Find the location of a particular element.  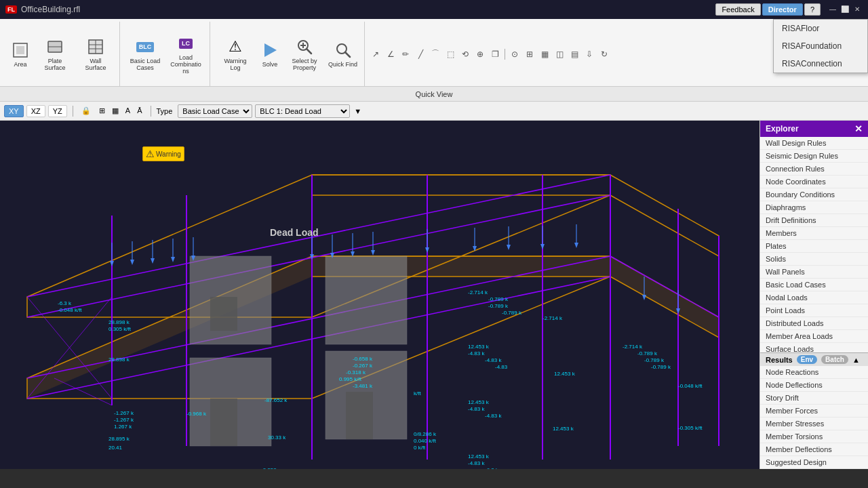

type-dropdown: Basic Load Case is located at coordinates (215, 111).